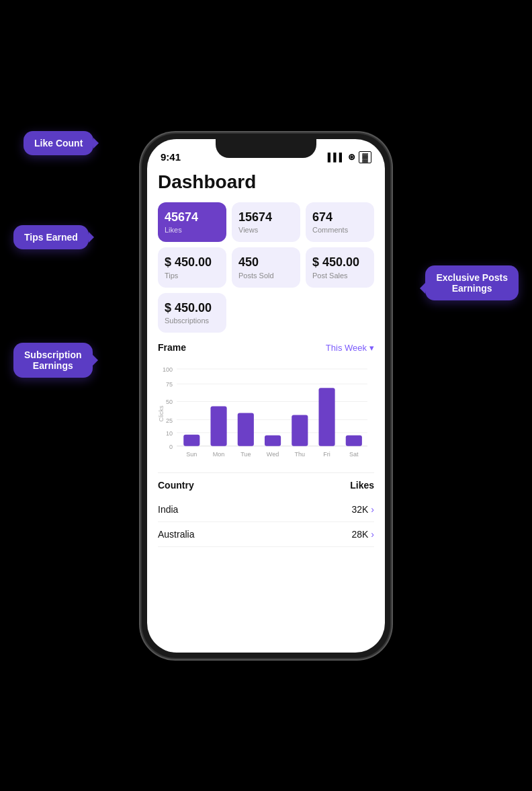 The width and height of the screenshot is (532, 791). I want to click on table-header: Country Likes, so click(266, 485).